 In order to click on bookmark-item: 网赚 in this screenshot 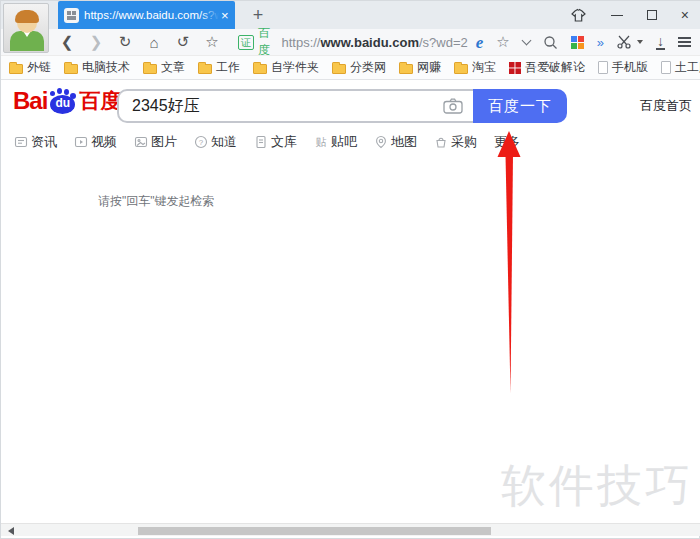, I will do `click(420, 68)`.